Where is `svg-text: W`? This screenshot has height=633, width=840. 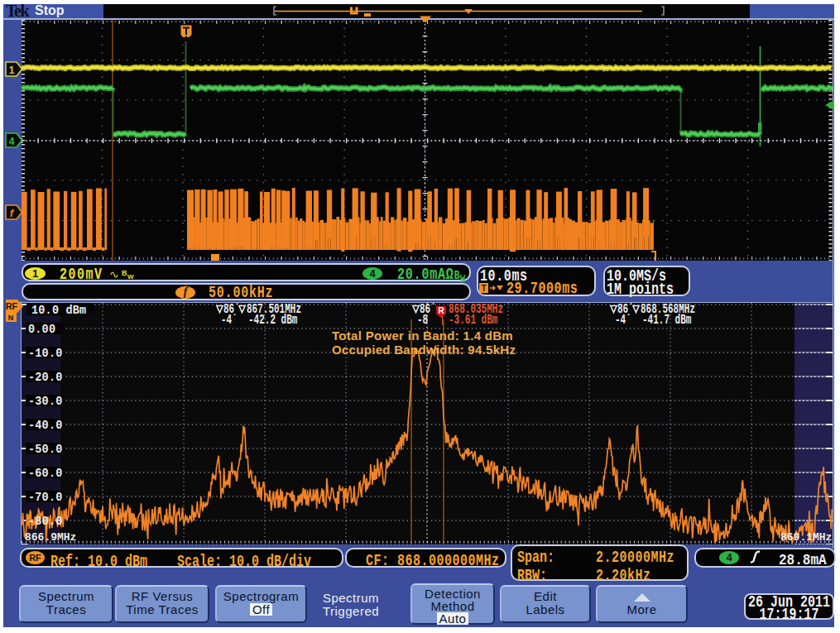 svg-text: W is located at coordinates (131, 276).